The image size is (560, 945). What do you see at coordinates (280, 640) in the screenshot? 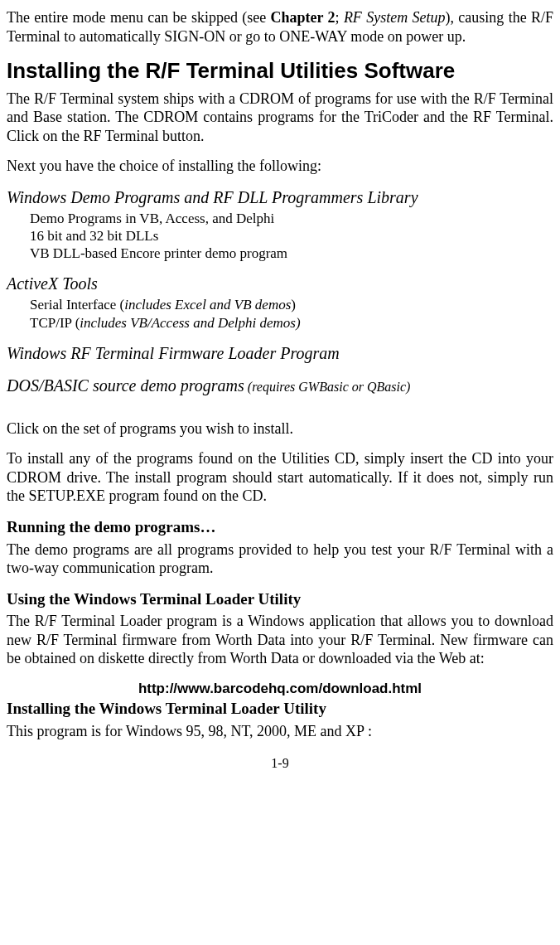
I see `using-para: The R/F Terminal Loader program is a Win…` at bounding box center [280, 640].